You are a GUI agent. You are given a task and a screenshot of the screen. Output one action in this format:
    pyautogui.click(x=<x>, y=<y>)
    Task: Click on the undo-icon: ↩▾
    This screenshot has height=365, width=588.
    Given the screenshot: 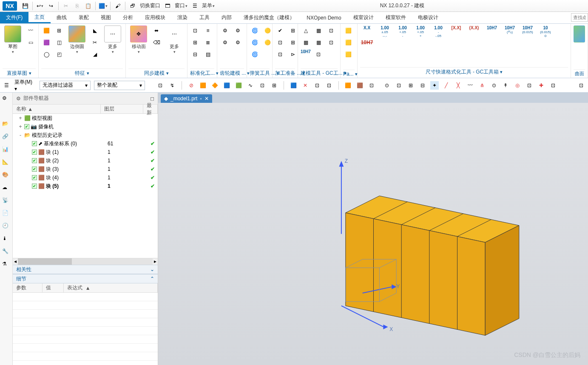 What is the action you would take?
    pyautogui.click(x=40, y=6)
    